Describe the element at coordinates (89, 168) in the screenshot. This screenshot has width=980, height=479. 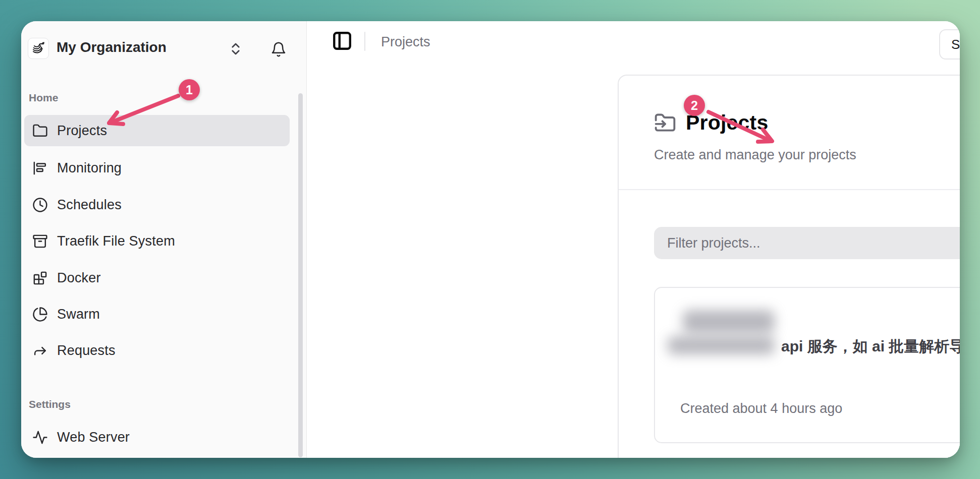
I see `sidebar-item-label: Monitoring` at that location.